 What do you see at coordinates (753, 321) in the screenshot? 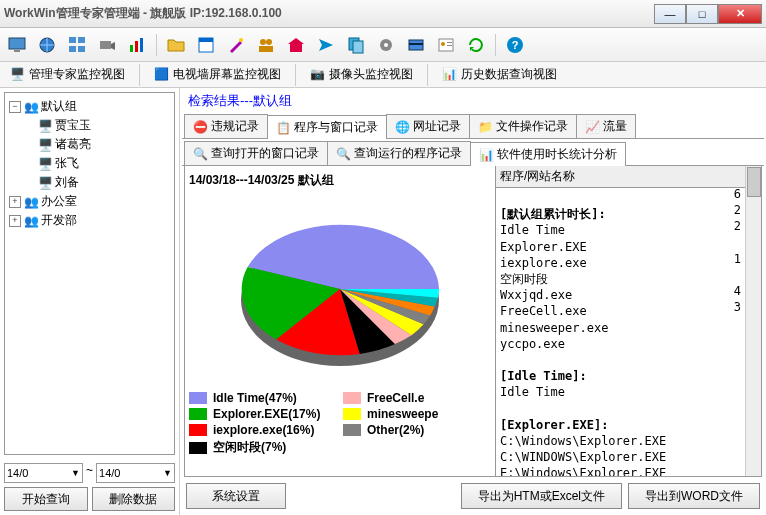
I see `vertical-scrollbar` at bounding box center [753, 321].